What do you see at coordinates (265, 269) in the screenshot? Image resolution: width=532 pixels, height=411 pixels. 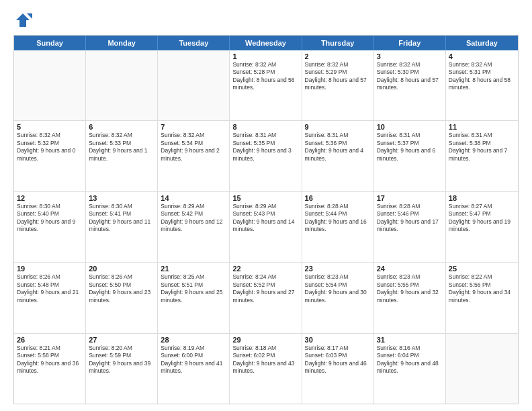 I see `day-number: 22` at bounding box center [265, 269].